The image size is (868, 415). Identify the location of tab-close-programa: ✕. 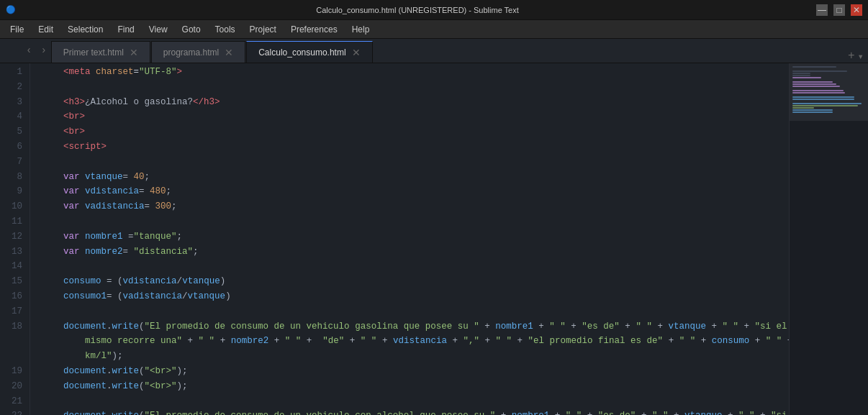
(229, 53).